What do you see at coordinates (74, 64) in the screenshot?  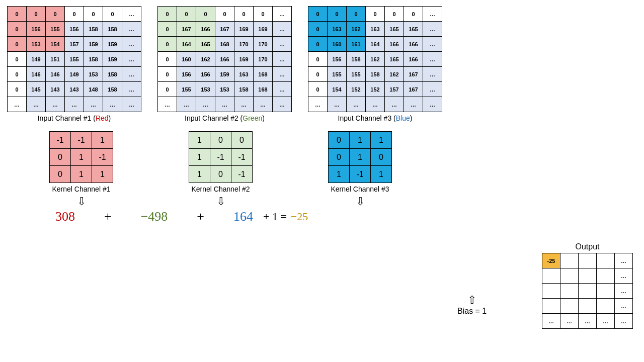 I see `input-channel-red: 000000… 0156155156158158… 01531541571591…` at bounding box center [74, 64].